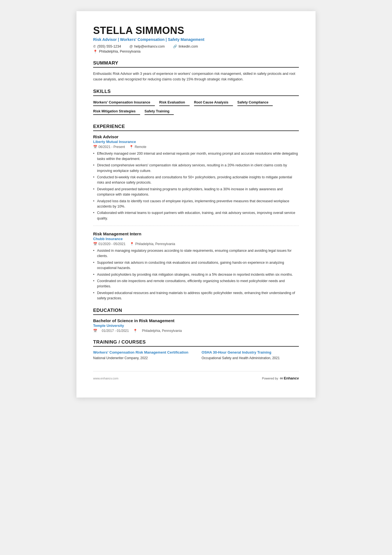 The image size is (392, 555). I want to click on training-grid: Workers' Compensation Risk Management Ce…, so click(196, 355).